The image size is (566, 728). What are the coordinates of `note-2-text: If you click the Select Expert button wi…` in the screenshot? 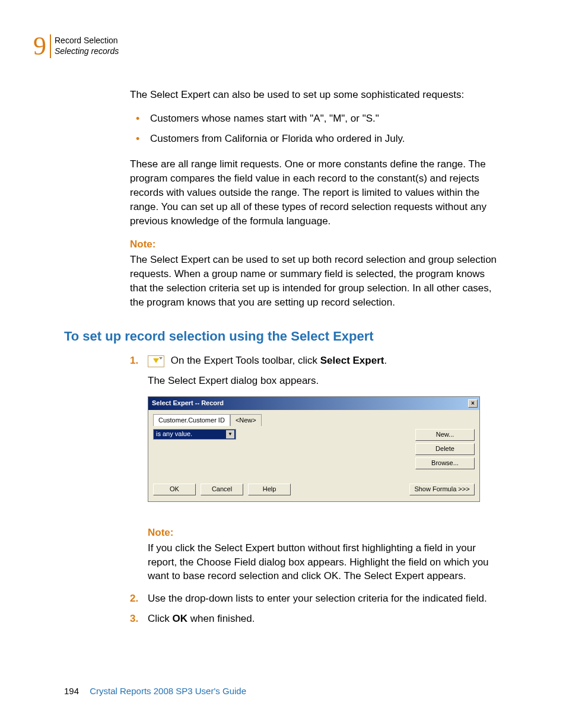 It's located at (323, 562).